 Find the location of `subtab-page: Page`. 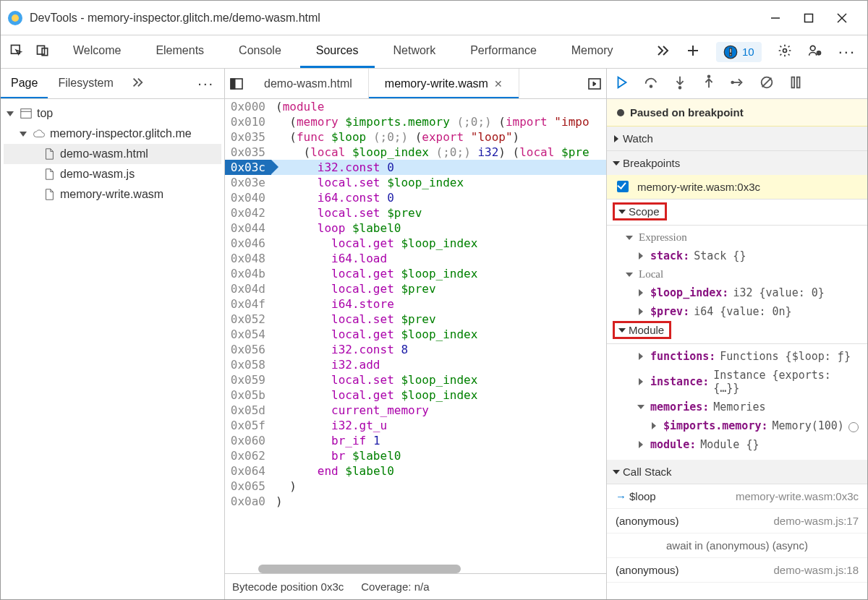

subtab-page: Page is located at coordinates (25, 84).